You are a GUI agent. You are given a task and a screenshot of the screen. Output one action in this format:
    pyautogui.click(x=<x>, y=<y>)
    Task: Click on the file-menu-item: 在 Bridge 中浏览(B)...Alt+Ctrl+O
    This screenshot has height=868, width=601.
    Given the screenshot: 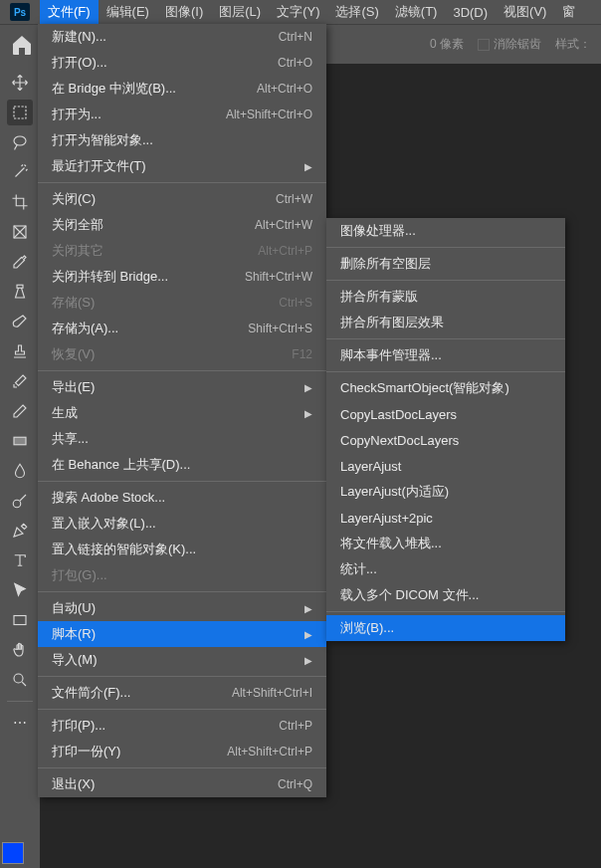 What is the action you would take?
    pyautogui.click(x=182, y=89)
    